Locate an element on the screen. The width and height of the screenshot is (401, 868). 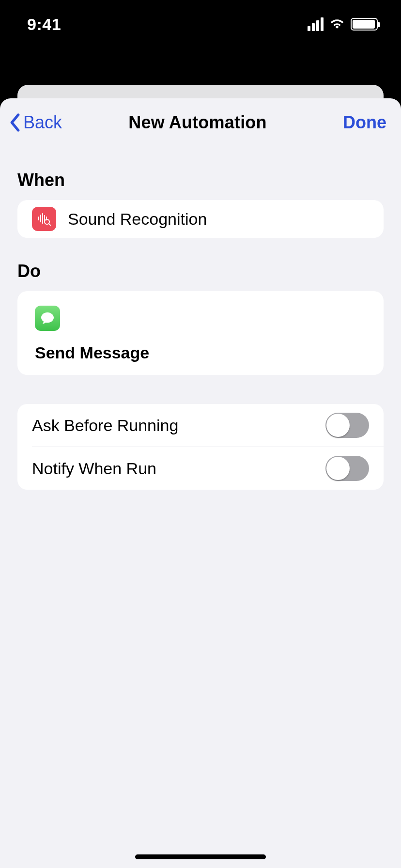
do-card: Send Message is located at coordinates (200, 333).